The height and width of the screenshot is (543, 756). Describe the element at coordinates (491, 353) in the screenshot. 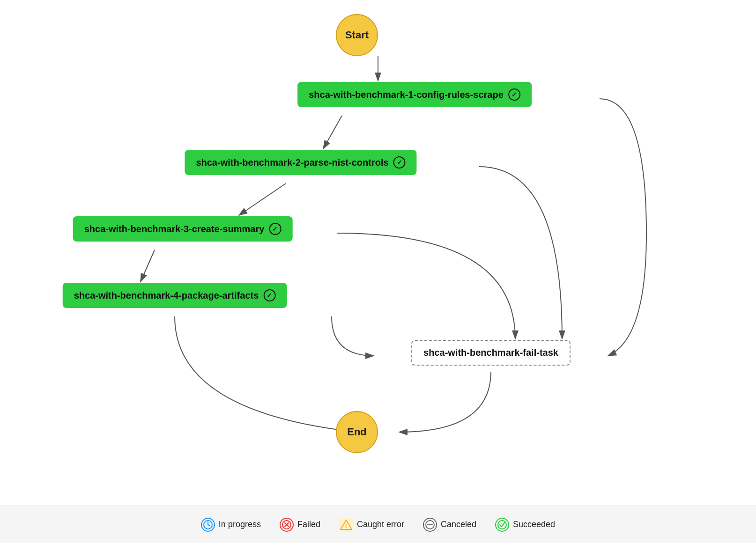

I see `fail-task-label: shca-with-benchmark-fail-task` at that location.